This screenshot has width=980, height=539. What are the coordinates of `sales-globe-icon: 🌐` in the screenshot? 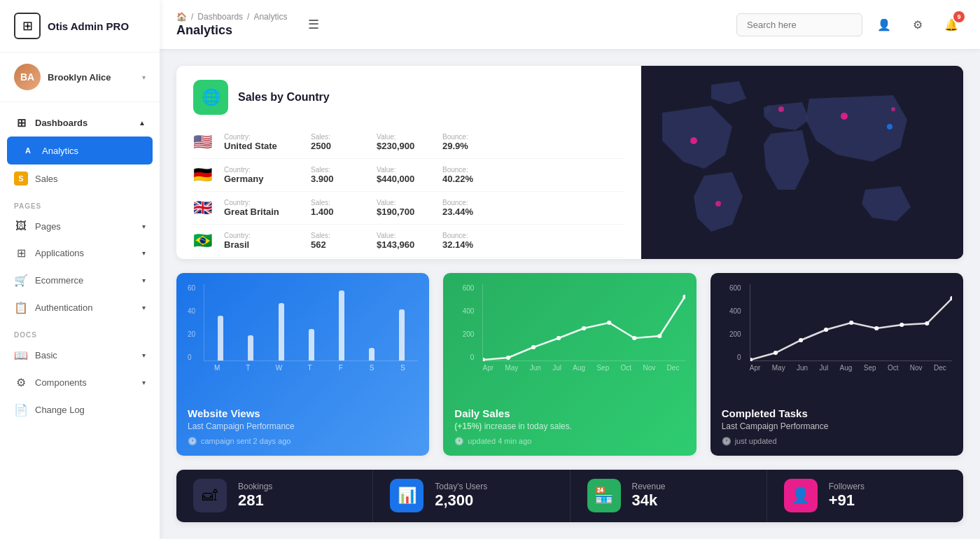 It's located at (211, 97).